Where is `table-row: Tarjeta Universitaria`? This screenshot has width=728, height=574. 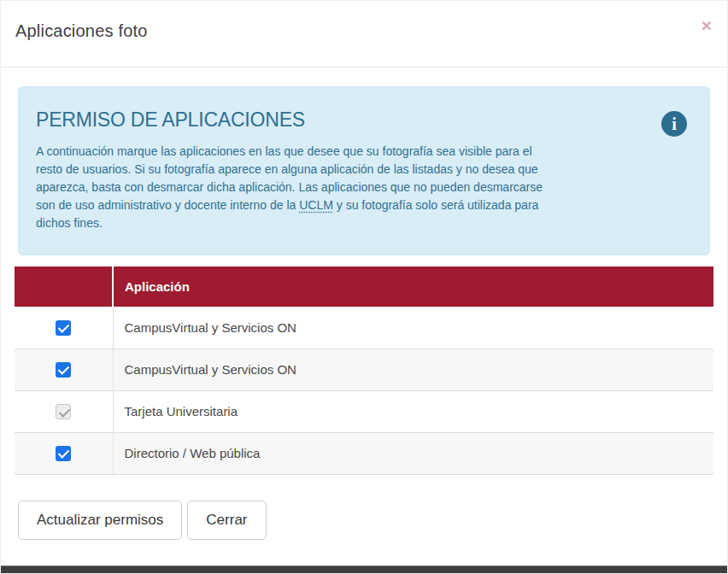 table-row: Tarjeta Universitaria is located at coordinates (364, 412).